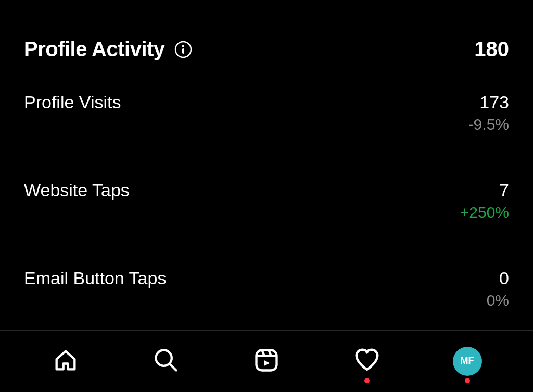  What do you see at coordinates (266, 361) in the screenshot?
I see `reels-icon` at bounding box center [266, 361].